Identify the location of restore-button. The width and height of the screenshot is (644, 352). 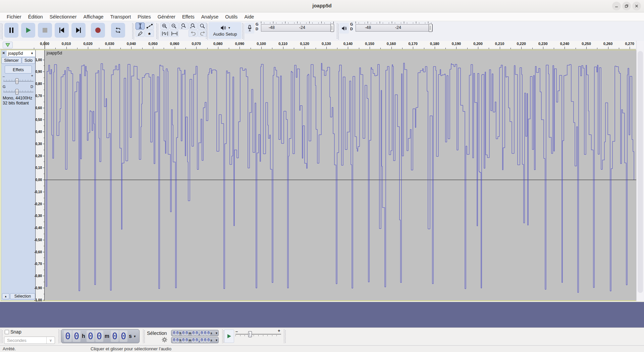
(627, 6).